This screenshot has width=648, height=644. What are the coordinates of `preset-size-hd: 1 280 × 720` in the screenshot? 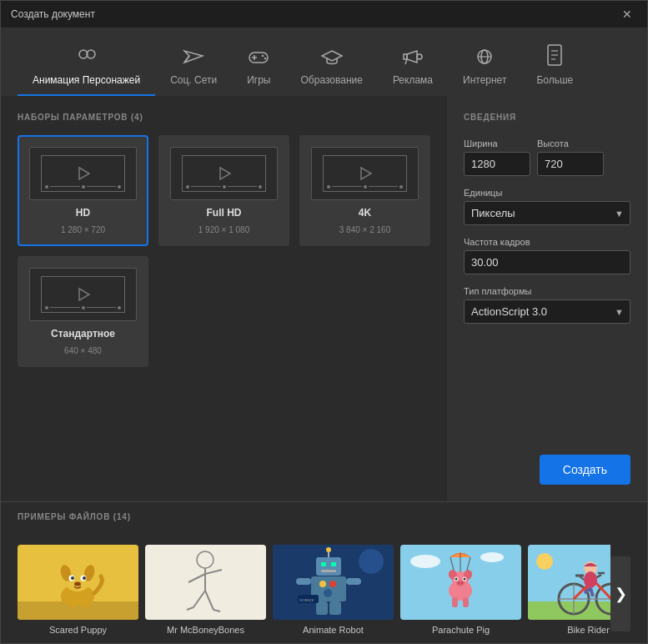 It's located at (83, 230).